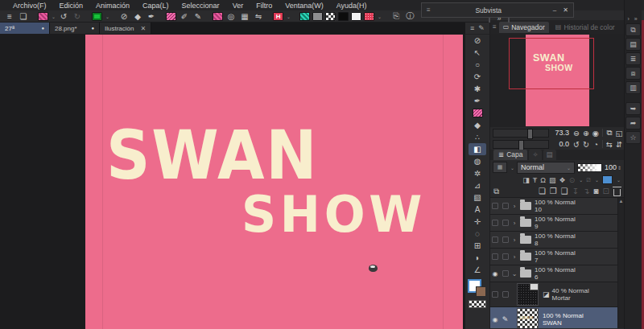 This screenshot has width=644, height=329. Describe the element at coordinates (510, 154) in the screenshot. I see `tab-capa: ≣ Capa` at that location.